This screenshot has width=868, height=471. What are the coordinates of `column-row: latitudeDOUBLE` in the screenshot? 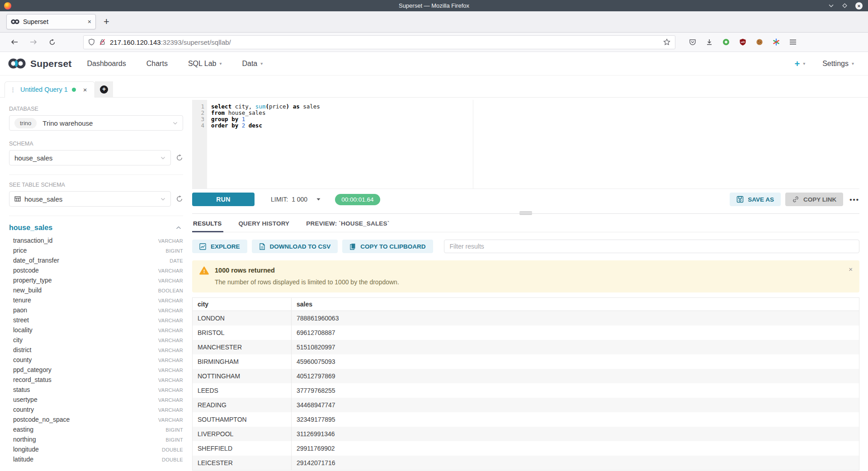 It's located at (96, 461).